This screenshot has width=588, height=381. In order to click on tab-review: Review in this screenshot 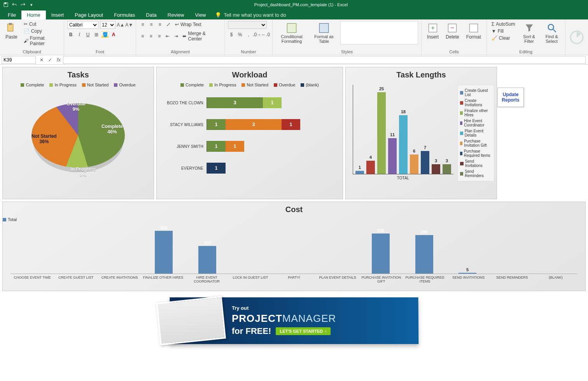, I will do `click(176, 15)`.